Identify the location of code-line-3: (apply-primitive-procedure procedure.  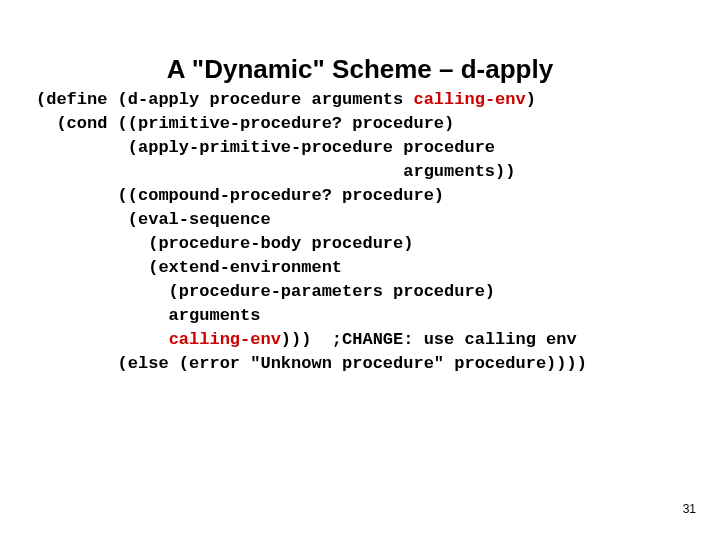
(266, 148).